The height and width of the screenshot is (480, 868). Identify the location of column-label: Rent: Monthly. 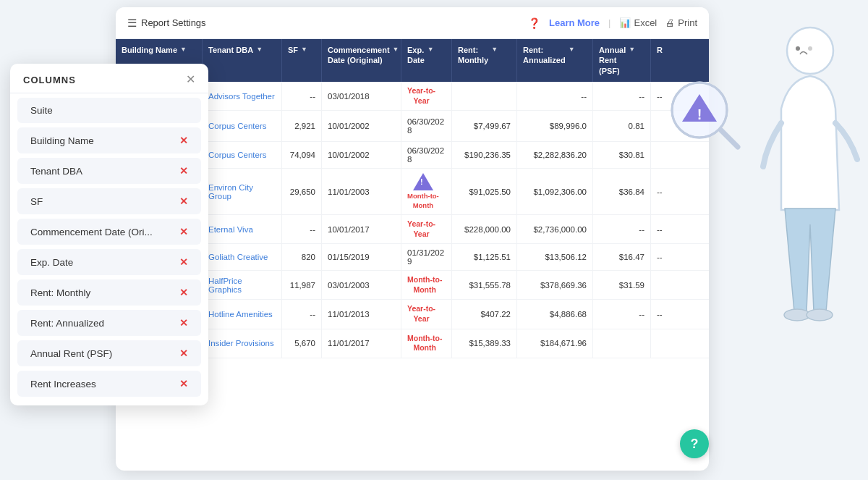
(61, 292).